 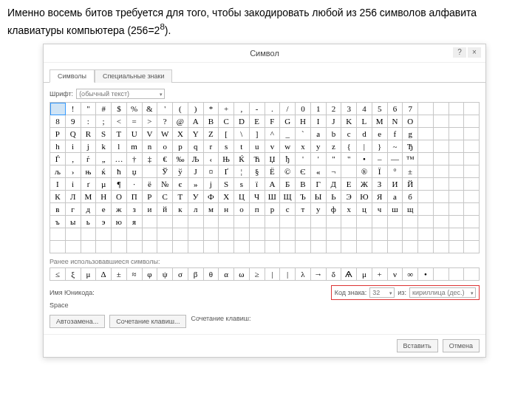 I want to click on grid-cell: ґ, so click(x=89, y=185).